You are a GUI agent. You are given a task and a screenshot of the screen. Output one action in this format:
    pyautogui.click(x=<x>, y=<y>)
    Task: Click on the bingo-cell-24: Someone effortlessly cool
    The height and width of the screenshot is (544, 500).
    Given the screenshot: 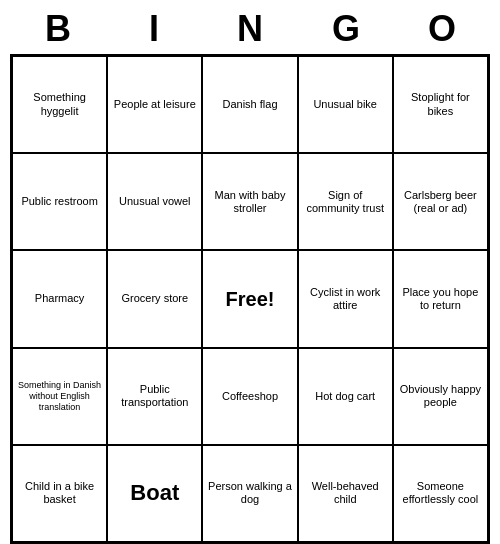 What is the action you would take?
    pyautogui.click(x=440, y=494)
    